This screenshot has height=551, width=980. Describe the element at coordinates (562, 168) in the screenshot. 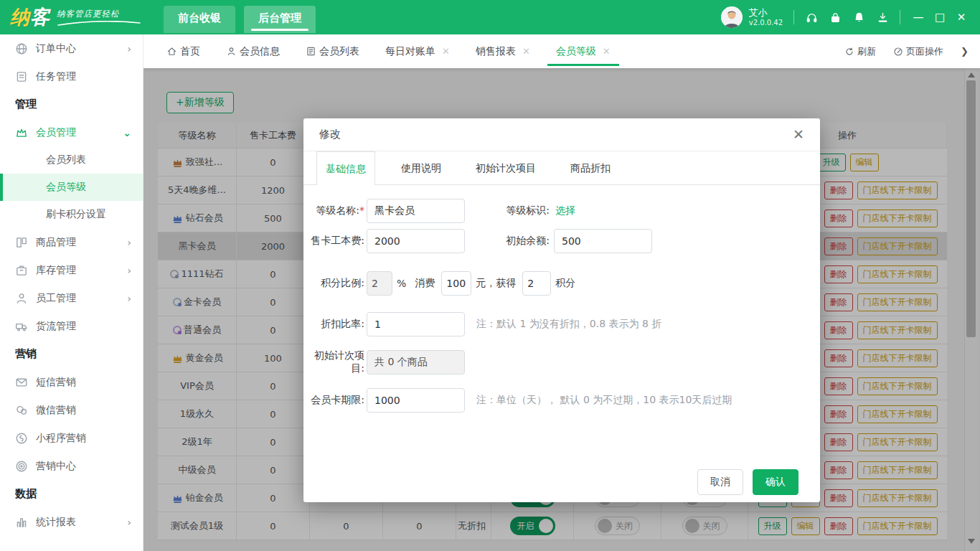

I see `modal-tabs: 基础信息使用说明初始计次项目商品折扣` at that location.